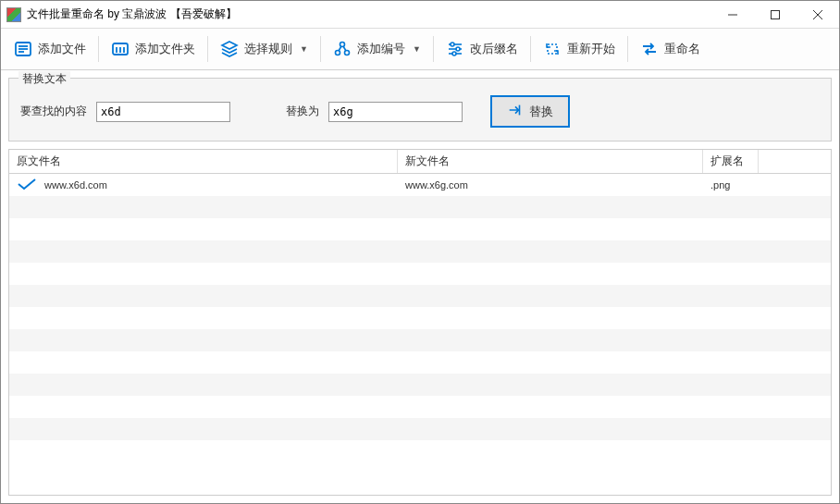 The image size is (840, 504). I want to click on window-title: 文件批量重命名 by 宝鼎波波 【吾爱破解】, so click(369, 15).